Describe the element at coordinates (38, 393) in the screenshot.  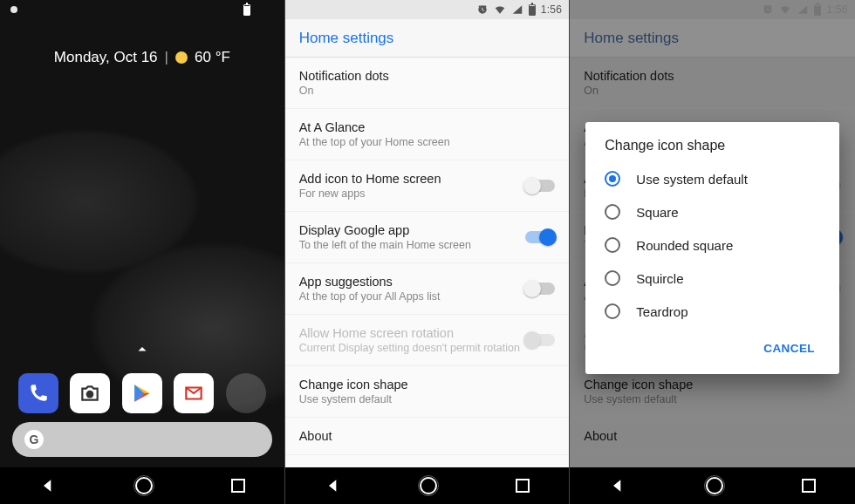
I see `app-phone` at that location.